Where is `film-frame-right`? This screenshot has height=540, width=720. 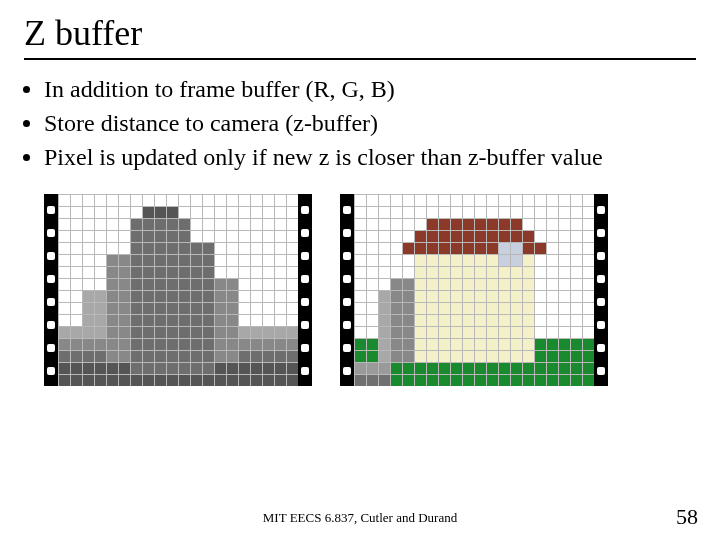
film-frame-right is located at coordinates (474, 290).